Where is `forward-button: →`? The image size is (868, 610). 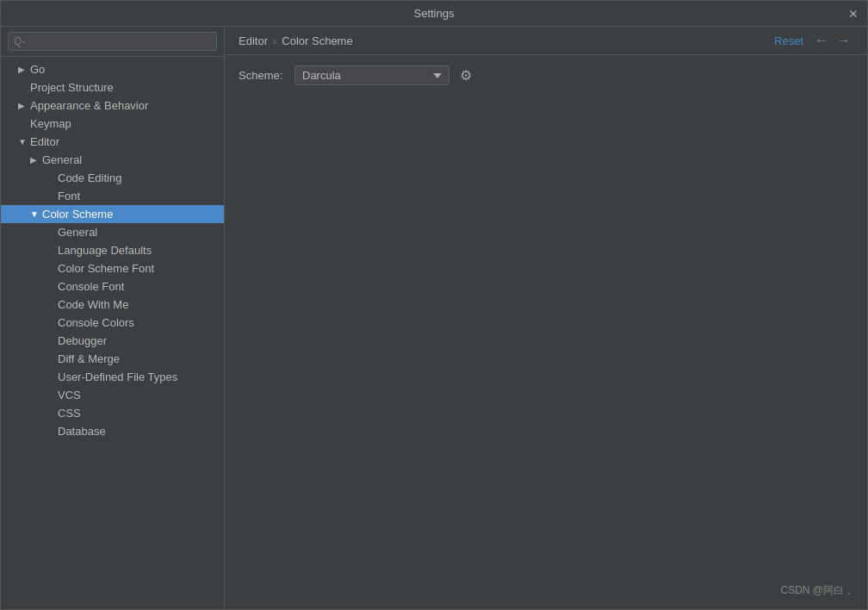
forward-button: → is located at coordinates (844, 40).